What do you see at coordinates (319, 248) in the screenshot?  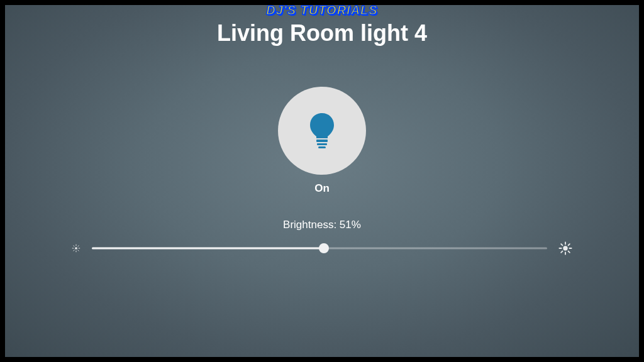 I see `brightness-slider` at bounding box center [319, 248].